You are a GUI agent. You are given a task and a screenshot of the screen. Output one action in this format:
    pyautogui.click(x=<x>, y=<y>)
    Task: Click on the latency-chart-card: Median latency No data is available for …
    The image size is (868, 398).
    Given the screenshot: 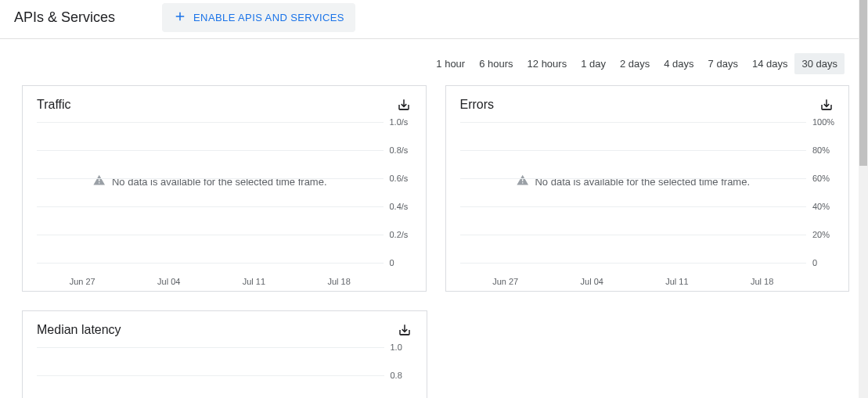 What is the action you would take?
    pyautogui.click(x=225, y=354)
    